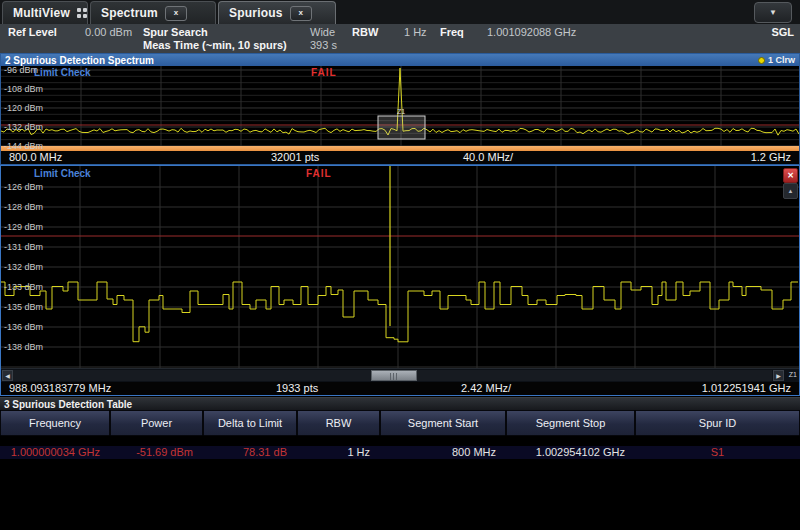 This screenshot has height=530, width=800. What do you see at coordinates (62, 174) in the screenshot?
I see `limit-check-label-2: Limit Check` at bounding box center [62, 174].